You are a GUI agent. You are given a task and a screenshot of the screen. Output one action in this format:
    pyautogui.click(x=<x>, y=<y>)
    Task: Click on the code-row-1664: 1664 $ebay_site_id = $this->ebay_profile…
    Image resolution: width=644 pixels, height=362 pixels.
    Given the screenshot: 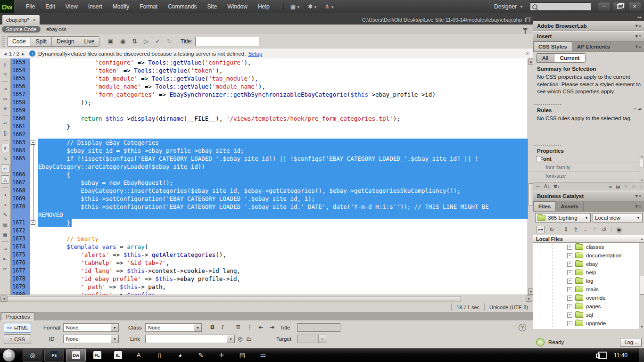 What is the action you would take?
    pyautogui.click(x=269, y=151)
    